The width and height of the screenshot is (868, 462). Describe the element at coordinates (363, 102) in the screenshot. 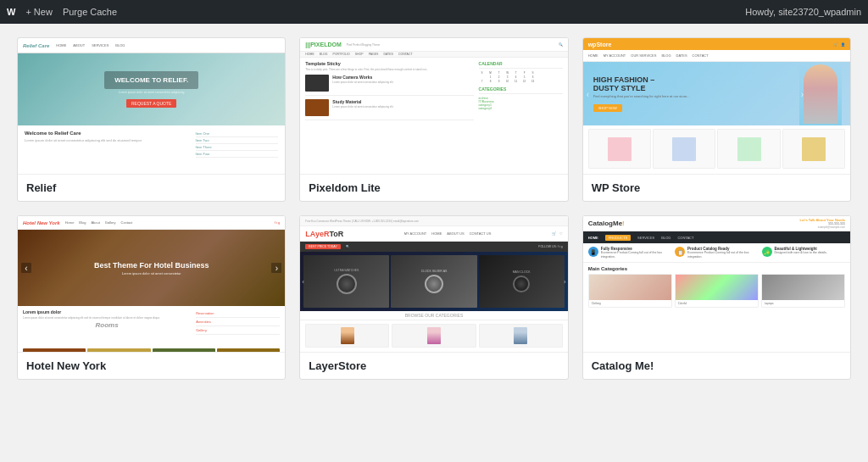

I see `pixeldom-post-title: Study Material` at that location.